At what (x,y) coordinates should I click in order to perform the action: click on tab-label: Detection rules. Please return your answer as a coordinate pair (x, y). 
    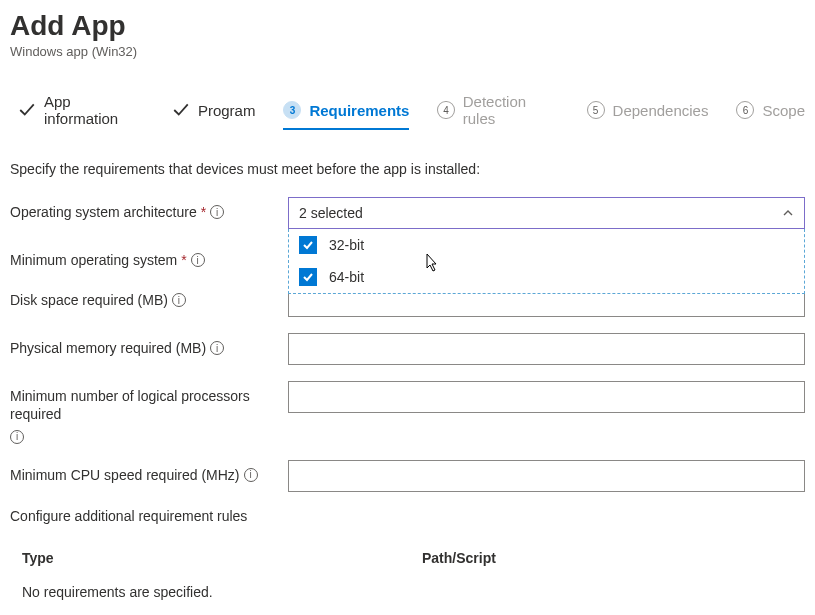
    Looking at the image, I should click on (511, 110).